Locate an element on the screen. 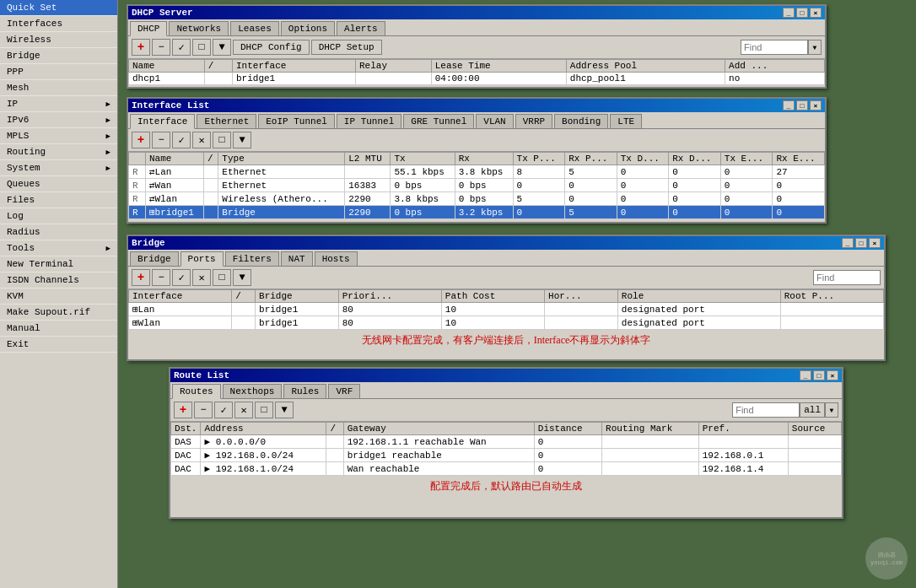  col-address-pool: Address Pool is located at coordinates (645, 66).